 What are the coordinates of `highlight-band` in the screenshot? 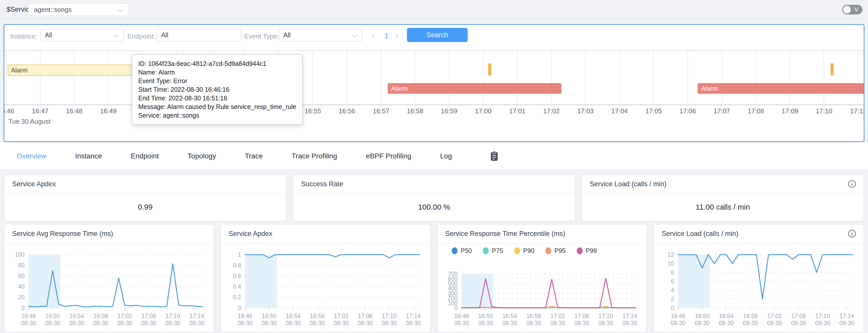 It's located at (261, 281).